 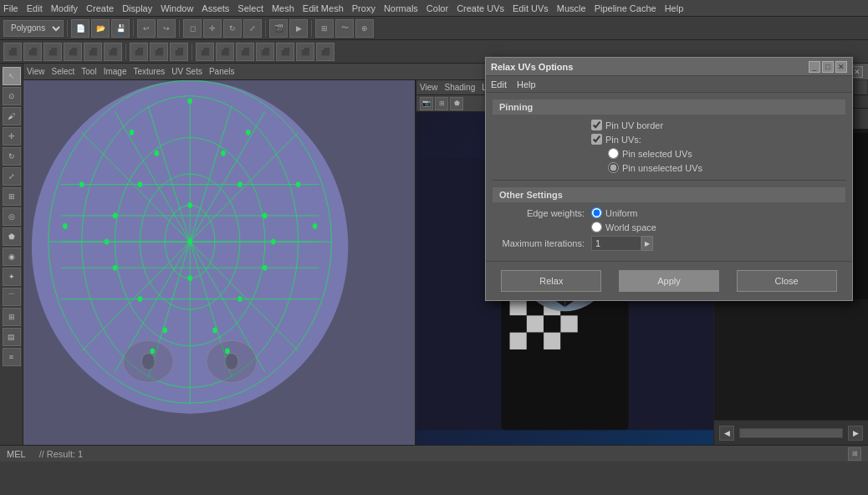 I want to click on toolbar2-icon-9: ⬛, so click(x=179, y=52).